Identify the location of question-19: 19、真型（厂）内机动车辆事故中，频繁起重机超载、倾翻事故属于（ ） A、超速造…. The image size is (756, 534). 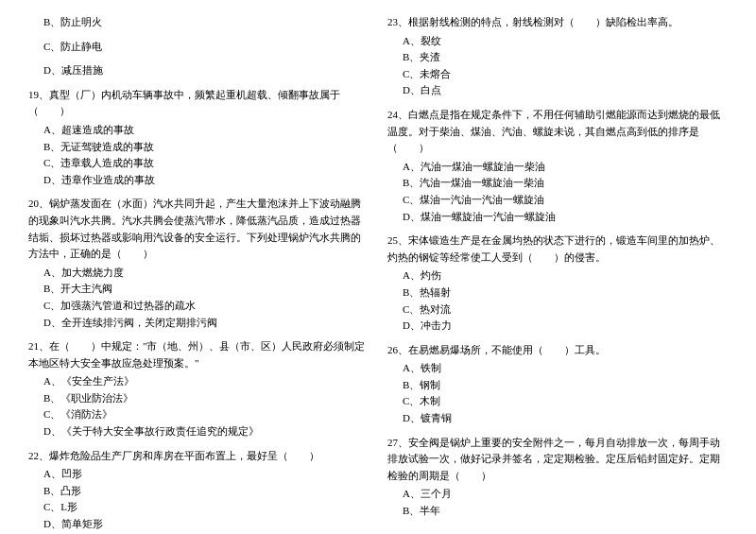
(198, 138).